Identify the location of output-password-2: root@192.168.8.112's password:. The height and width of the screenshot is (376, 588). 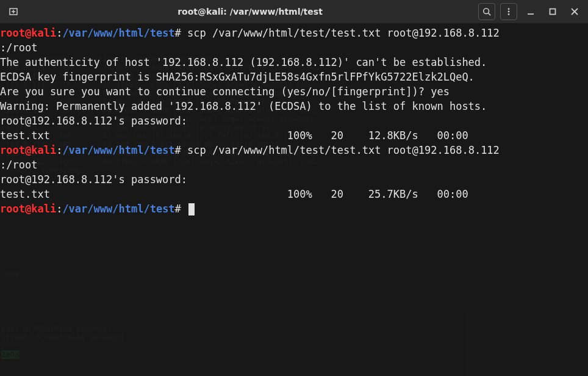
(294, 179).